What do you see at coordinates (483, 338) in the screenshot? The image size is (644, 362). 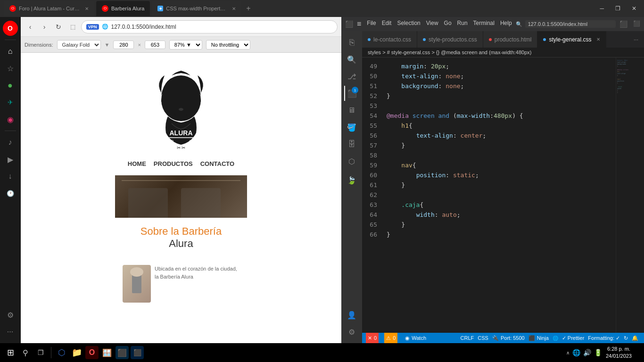 I see `status-lang: CSS` at bounding box center [483, 338].